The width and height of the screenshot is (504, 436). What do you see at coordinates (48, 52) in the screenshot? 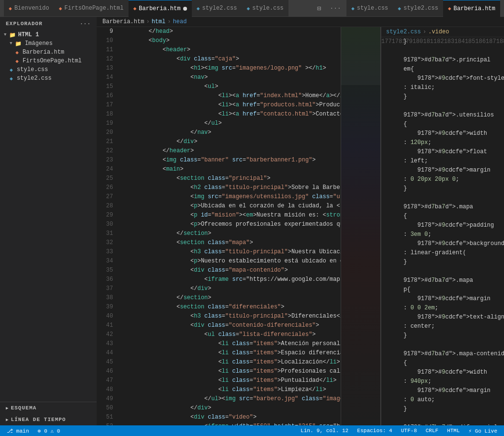
I see `sidebar-item-barberia: ◆ Barbería.htm` at bounding box center [48, 52].